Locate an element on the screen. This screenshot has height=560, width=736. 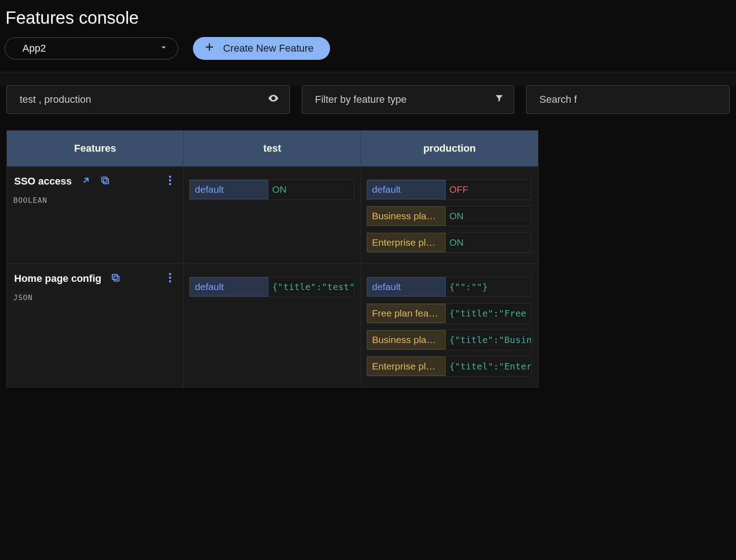
table-row: SSO accessBOOLEANdefaultONdefaultOFFBusi… is located at coordinates (272, 215).